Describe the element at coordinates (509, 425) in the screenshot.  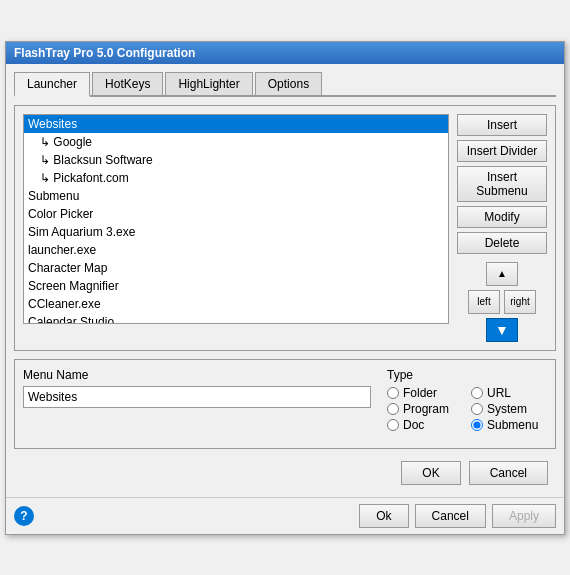
I see `radio-submenu: Submenu` at that location.